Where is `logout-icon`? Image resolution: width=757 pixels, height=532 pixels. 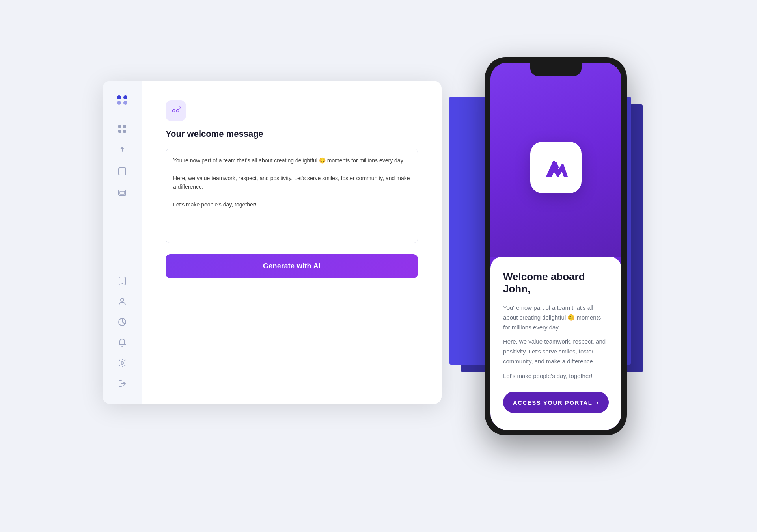
logout-icon is located at coordinates (122, 383).